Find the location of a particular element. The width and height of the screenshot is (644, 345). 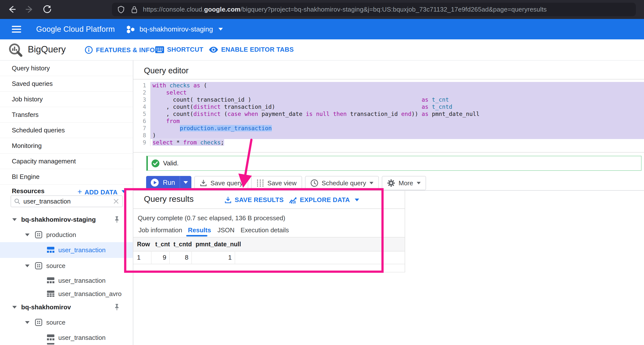

tree-table-avro-row: user_transaction_avro is located at coordinates (66, 294).